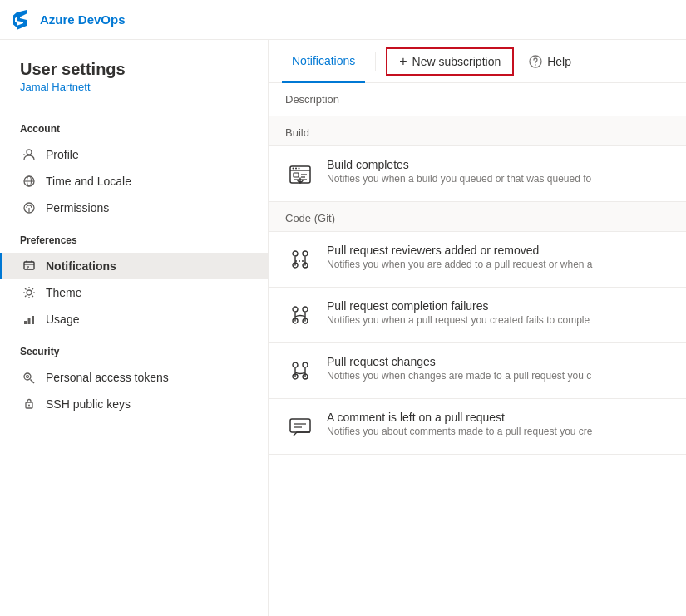  Describe the element at coordinates (88, 181) in the screenshot. I see `sidebar-item-time-locale-label: Time and Locale` at that location.